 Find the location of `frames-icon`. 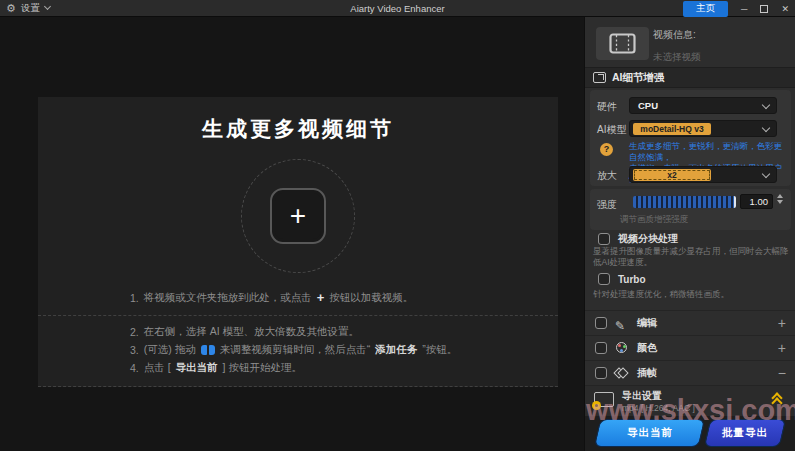

frames-icon is located at coordinates (622, 373).